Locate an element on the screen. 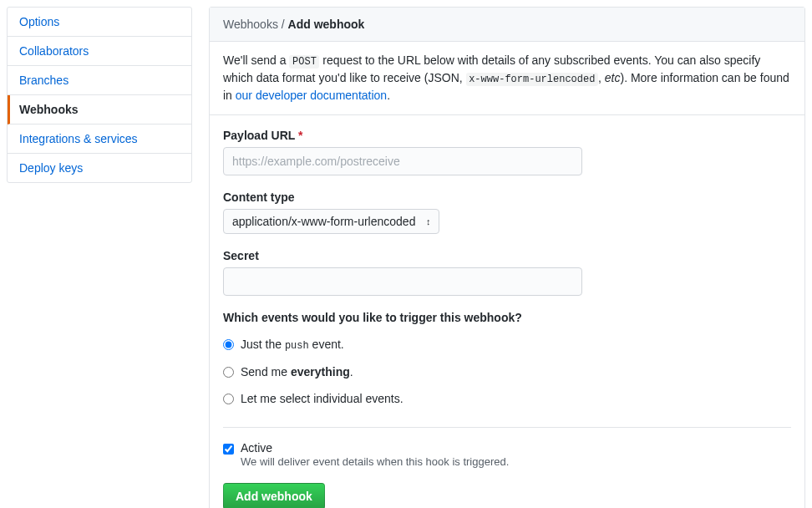  code-post: POST is located at coordinates (304, 62).